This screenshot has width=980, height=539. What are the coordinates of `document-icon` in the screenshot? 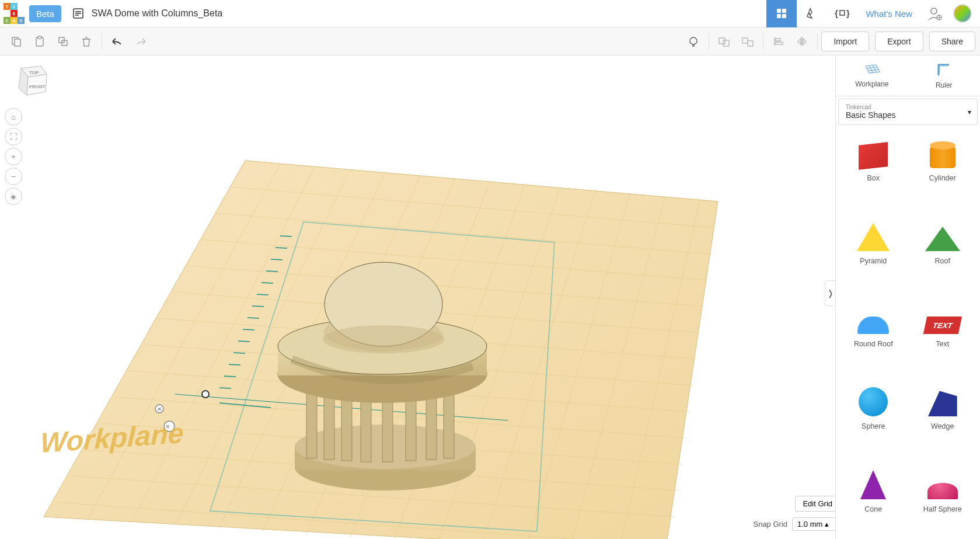 It's located at (78, 13).